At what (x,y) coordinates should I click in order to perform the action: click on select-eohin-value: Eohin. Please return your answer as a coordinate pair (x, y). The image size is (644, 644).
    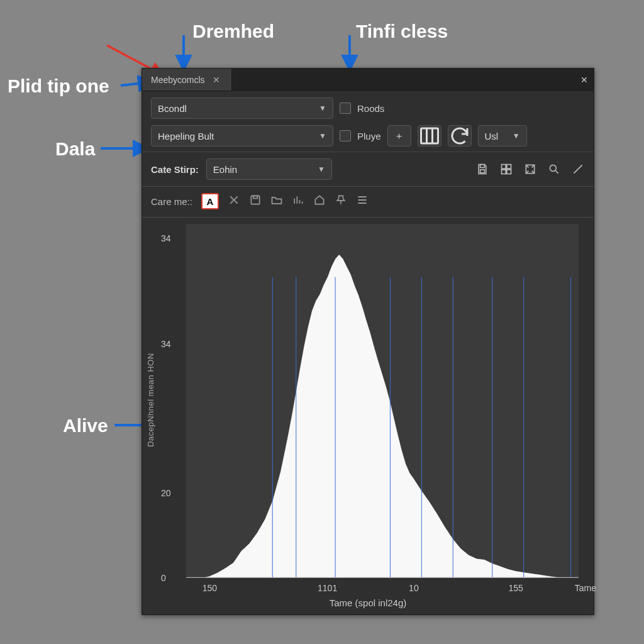
    Looking at the image, I should click on (225, 170).